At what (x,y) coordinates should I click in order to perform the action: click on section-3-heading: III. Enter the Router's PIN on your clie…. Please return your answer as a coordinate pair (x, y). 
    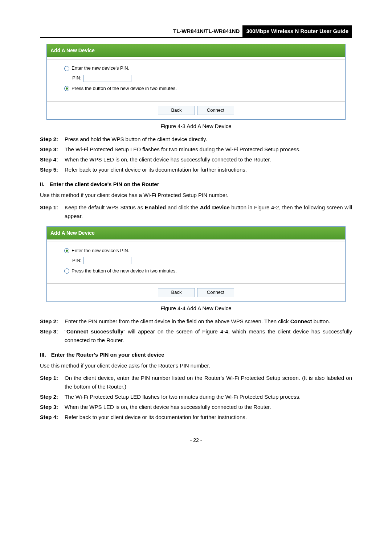
    Looking at the image, I should click on (196, 355).